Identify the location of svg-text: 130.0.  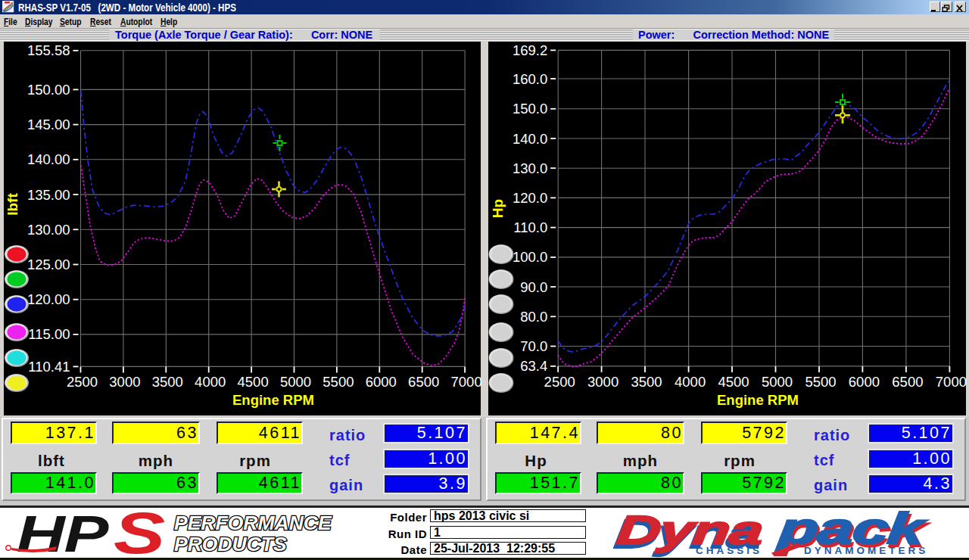
(530, 168).